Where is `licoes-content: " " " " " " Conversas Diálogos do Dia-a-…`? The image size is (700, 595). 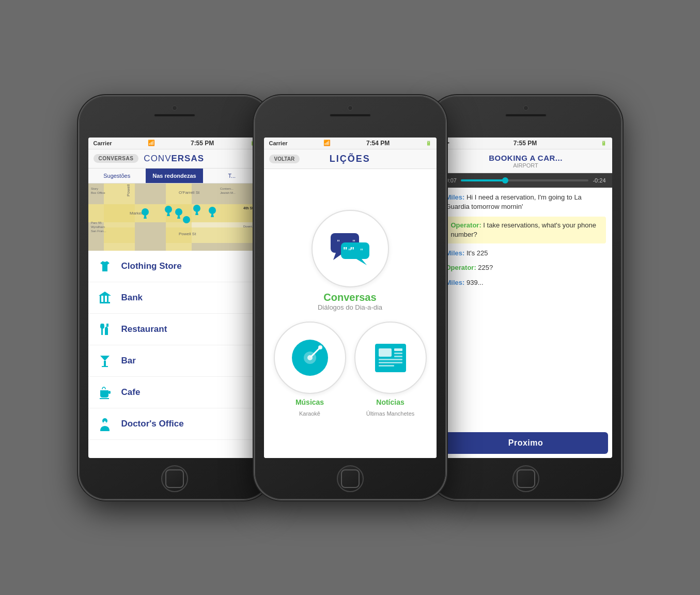
licoes-content: " " " " " " Conversas Diálogos do Dia-a-… is located at coordinates (350, 313).